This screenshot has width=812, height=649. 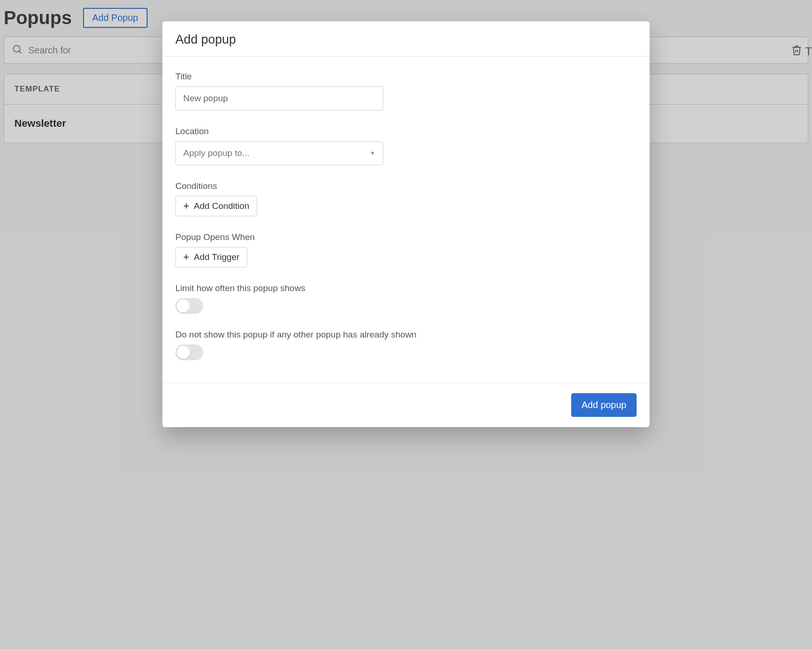 What do you see at coordinates (406, 288) in the screenshot?
I see `limit-label: Limit how often this popup shows` at bounding box center [406, 288].